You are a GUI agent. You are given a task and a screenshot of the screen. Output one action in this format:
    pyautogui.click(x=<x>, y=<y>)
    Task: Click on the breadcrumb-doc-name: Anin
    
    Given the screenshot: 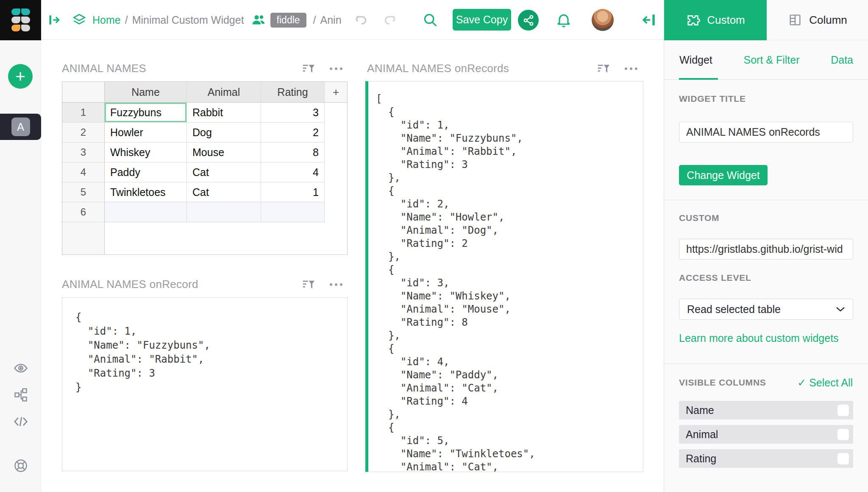 What is the action you would take?
    pyautogui.click(x=331, y=20)
    